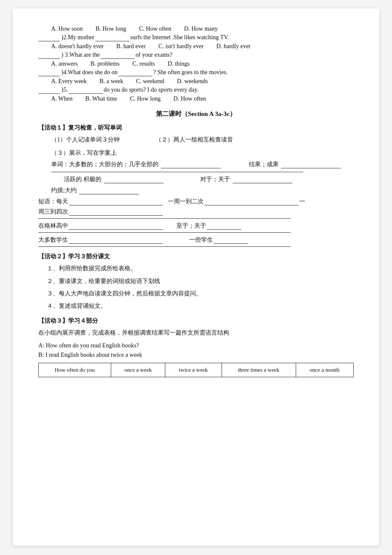  I want to click on divider3, so click(164, 233).